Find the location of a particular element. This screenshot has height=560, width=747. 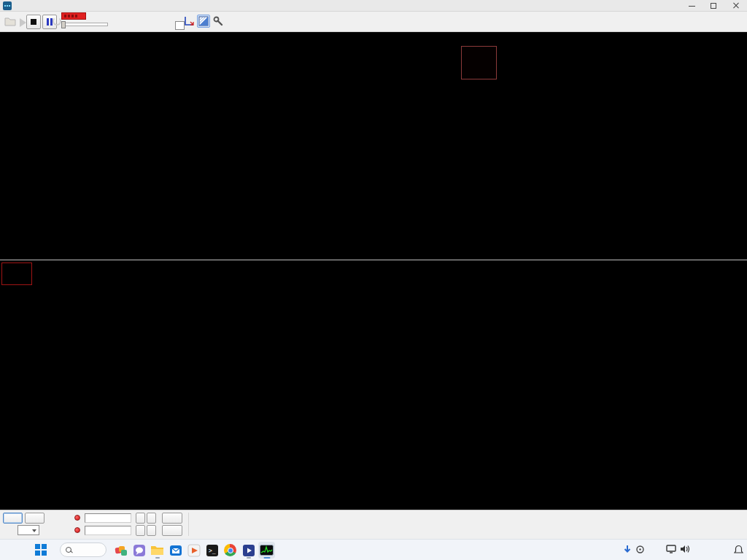

taskbar: >_ is located at coordinates (374, 550).